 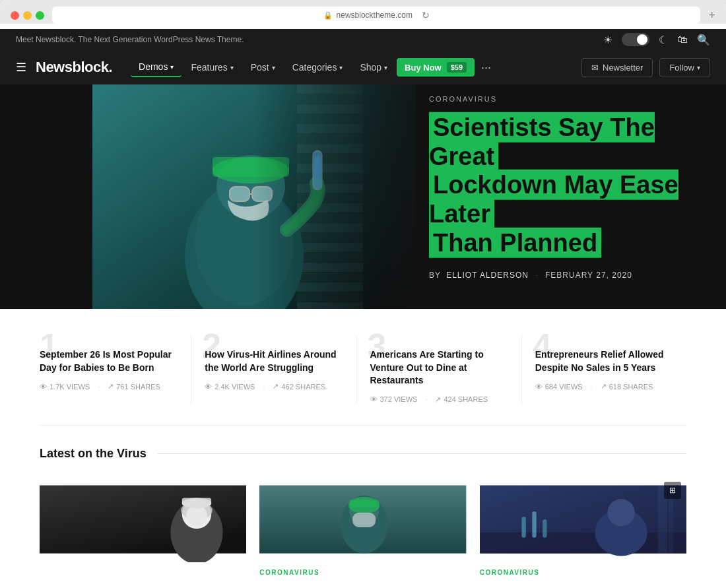 What do you see at coordinates (156, 67) in the screenshot?
I see `nav-item-demos: Demos ▾` at bounding box center [156, 67].